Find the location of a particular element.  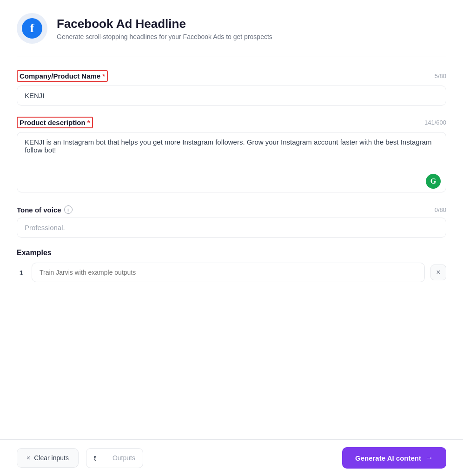

outputs-label: Outputs is located at coordinates (126, 458).